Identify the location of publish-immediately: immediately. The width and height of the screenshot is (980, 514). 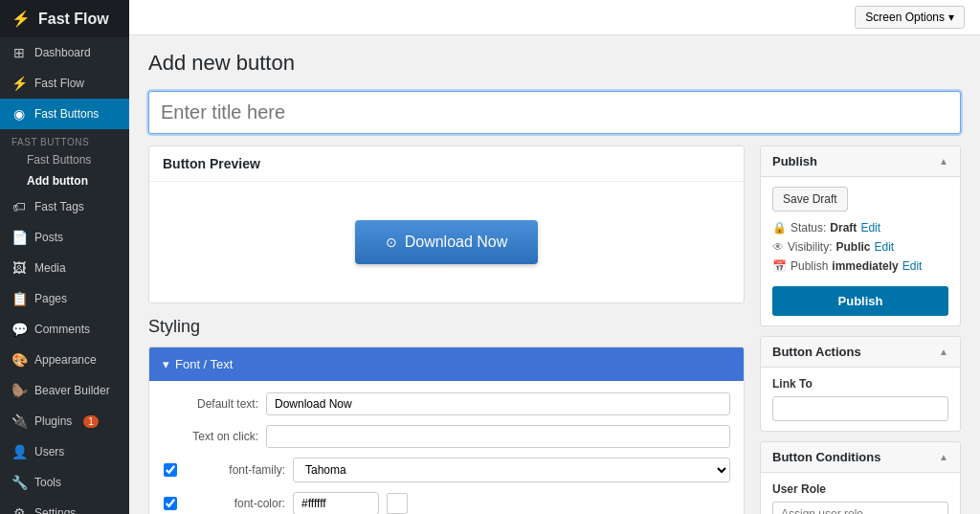
(865, 266).